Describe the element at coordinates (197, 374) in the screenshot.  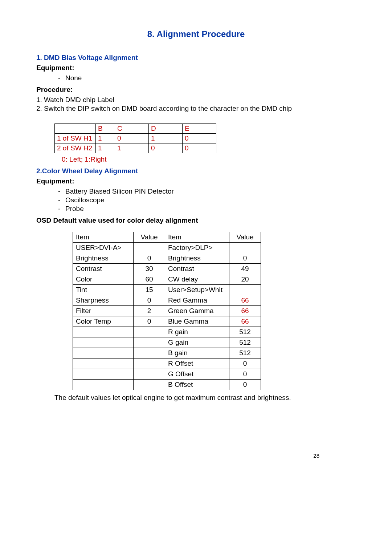
I see `table-cell: G Offset` at that location.